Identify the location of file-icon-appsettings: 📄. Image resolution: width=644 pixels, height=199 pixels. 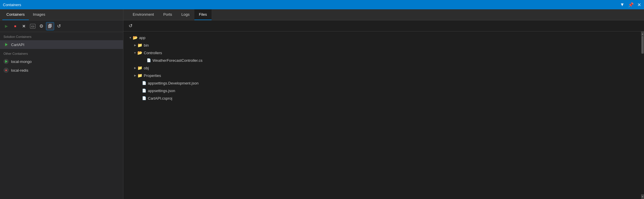
(144, 91).